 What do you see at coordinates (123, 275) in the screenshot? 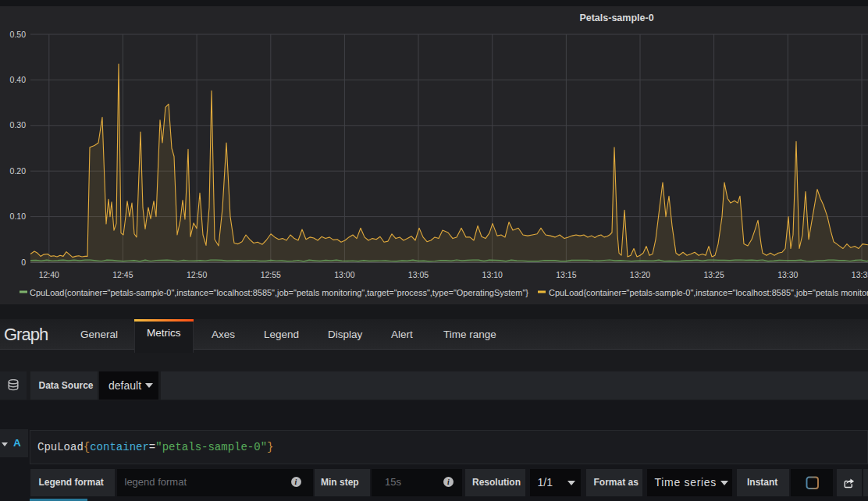
I see `svg-text: 12:45` at bounding box center [123, 275].